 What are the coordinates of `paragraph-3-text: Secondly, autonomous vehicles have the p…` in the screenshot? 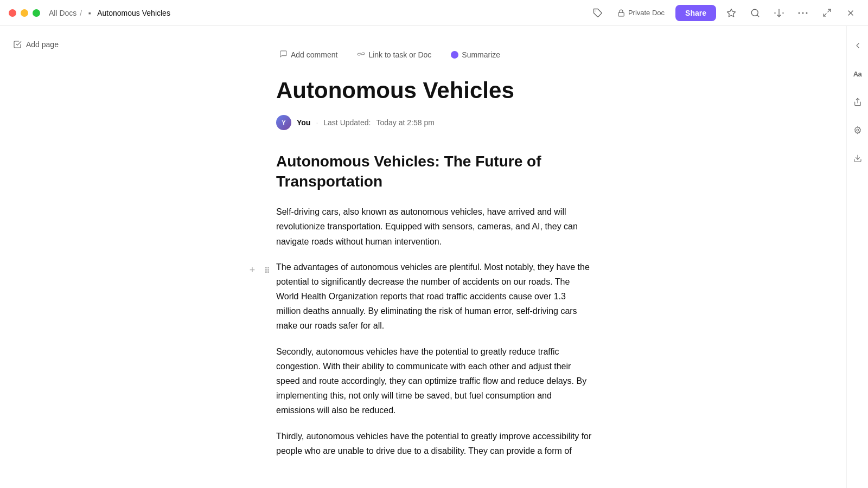 It's located at (431, 381).